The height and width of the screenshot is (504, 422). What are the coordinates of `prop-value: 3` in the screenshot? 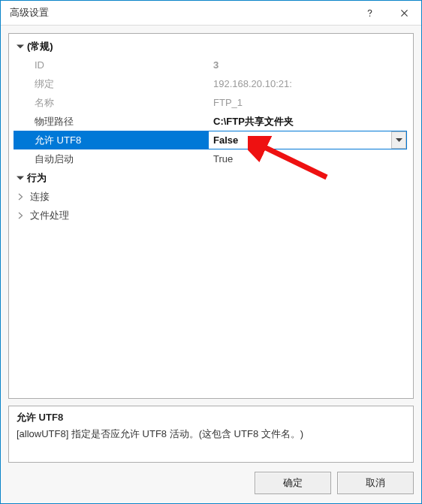 It's located at (308, 65).